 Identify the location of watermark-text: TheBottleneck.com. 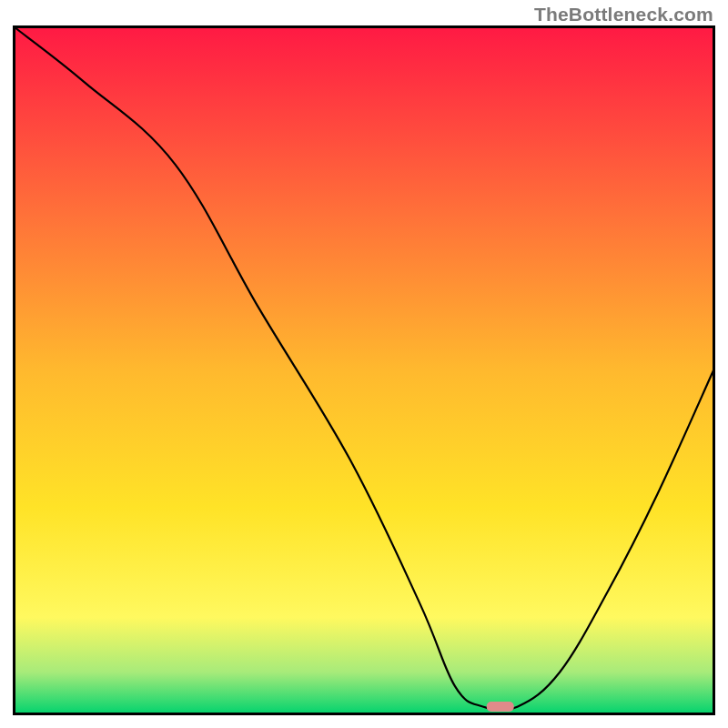
(624, 15).